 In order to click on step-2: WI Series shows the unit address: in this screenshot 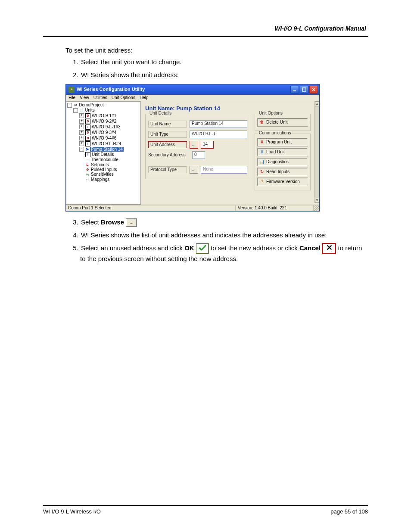, I will do `click(129, 75)`.